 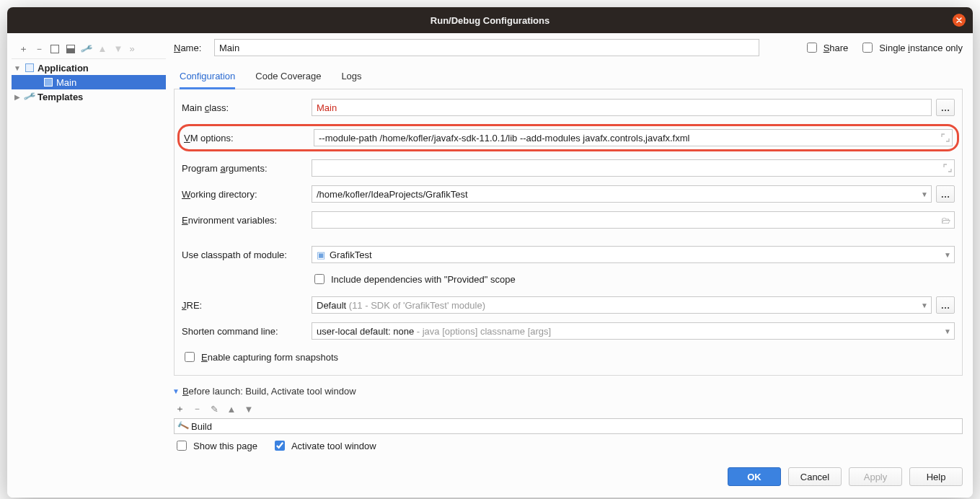 What do you see at coordinates (89, 97) in the screenshot?
I see `tree-node-templates: ▶ 🔧 Templates` at bounding box center [89, 97].